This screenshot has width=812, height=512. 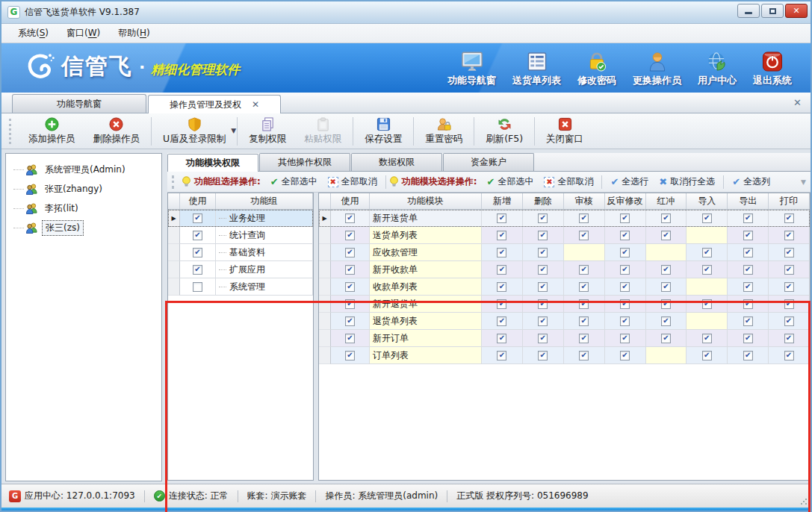 What do you see at coordinates (33, 33) in the screenshot?
I see `menu-item-0: 系统(S)` at bounding box center [33, 33].